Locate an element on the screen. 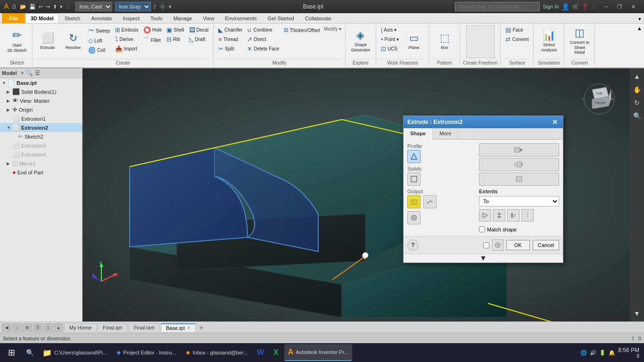 The height and width of the screenshot is (362, 644). rib-btn: ⊟Rib is located at coordinates (175, 40).